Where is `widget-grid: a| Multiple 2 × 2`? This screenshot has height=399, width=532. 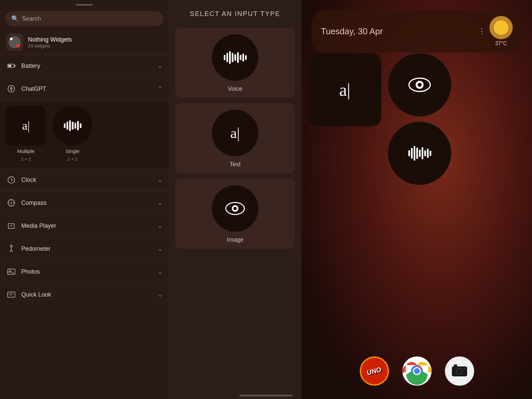
widget-grid: a| Multiple 2 × 2 is located at coordinates (84, 134).